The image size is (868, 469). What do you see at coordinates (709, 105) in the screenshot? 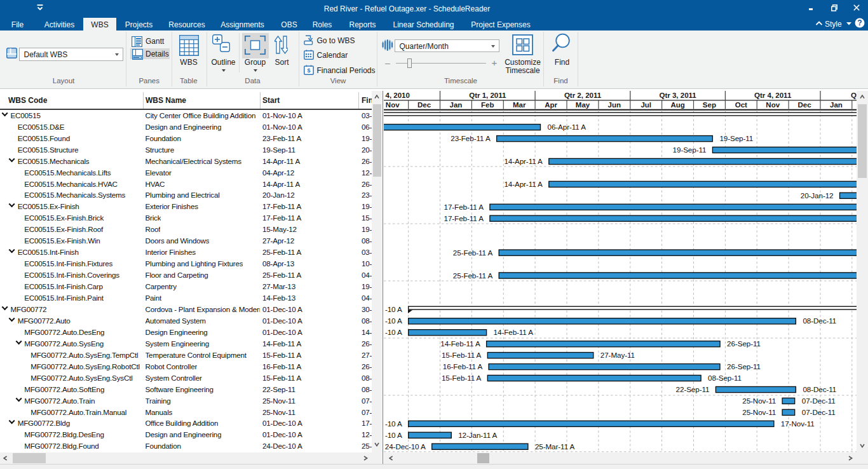
I see `svg-text: Sep` at bounding box center [709, 105].